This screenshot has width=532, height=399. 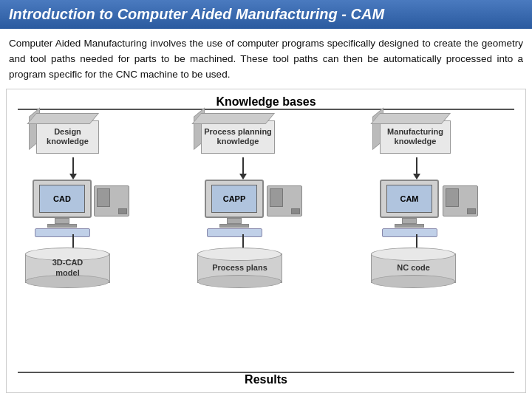 What do you see at coordinates (266, 102) in the screenshot?
I see `knowledge-bases-label: Knowledge bases` at bounding box center [266, 102].